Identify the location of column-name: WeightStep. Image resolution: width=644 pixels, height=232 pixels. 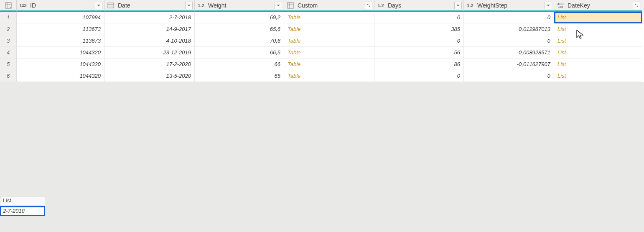
(510, 5).